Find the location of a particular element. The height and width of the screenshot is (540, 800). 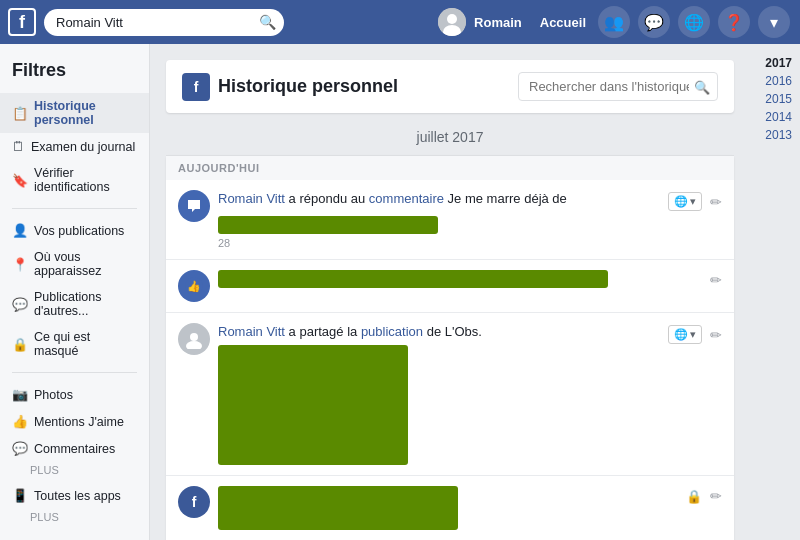

sidebar-plus-commentaires: PLUS is located at coordinates (74, 472).